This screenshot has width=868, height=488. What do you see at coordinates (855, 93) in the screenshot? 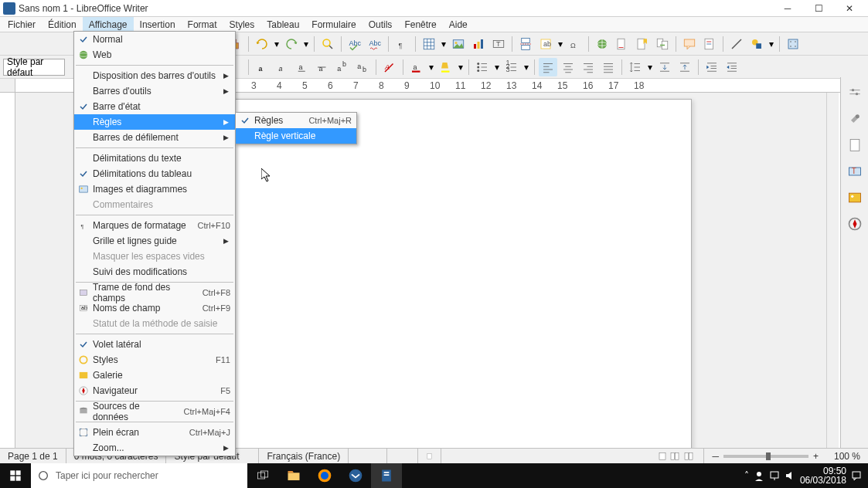
I see `sidebar-settings-icon` at bounding box center [855, 93].